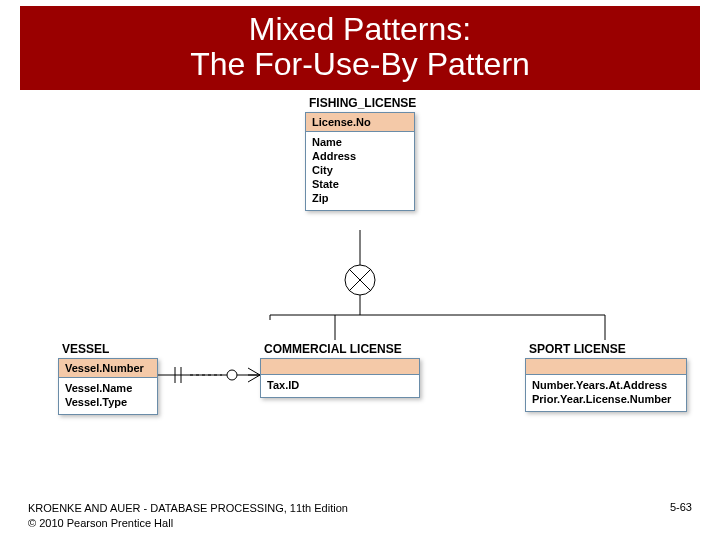 Image resolution: width=720 pixels, height=540 pixels. What do you see at coordinates (606, 385) in the screenshot?
I see `entity-box: Number.Years.At.Address Prior.Year.Licen…` at bounding box center [606, 385].